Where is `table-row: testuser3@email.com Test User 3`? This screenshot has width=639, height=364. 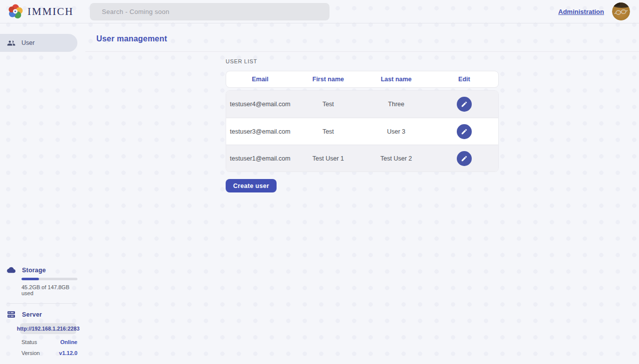
table-row: testuser3@email.com Test User 3 is located at coordinates (362, 131).